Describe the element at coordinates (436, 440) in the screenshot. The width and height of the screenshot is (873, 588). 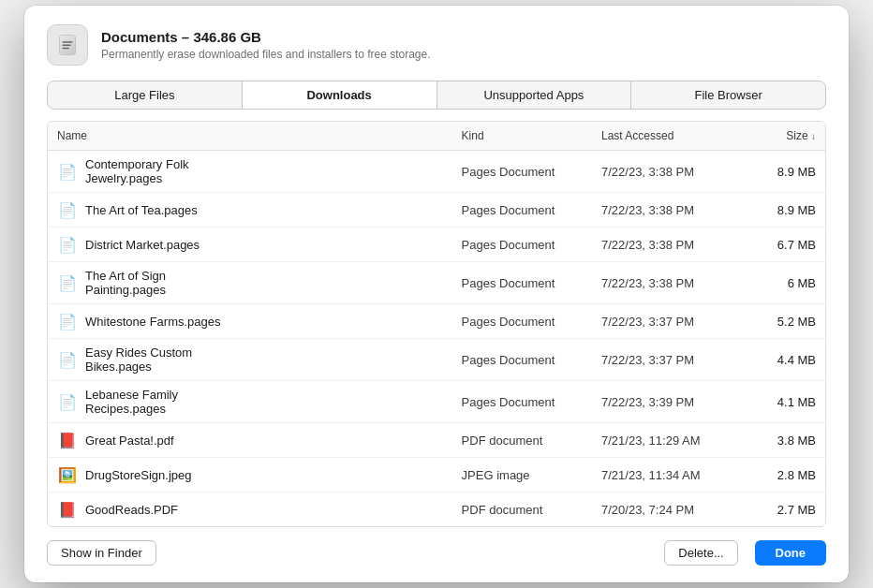
I see `table-row: 📕Great Pasta!.pdfPDF document7/21/23, 11…` at that location.